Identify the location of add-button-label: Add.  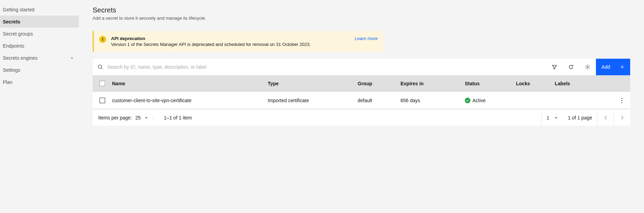
(606, 67).